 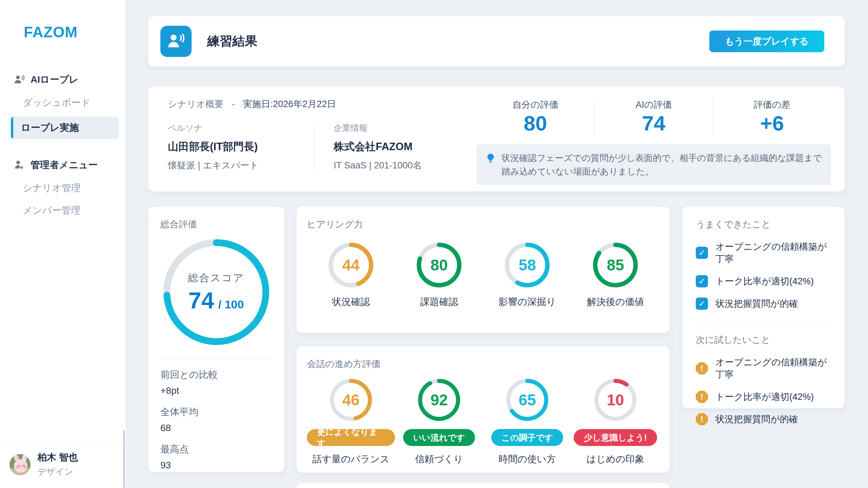 I want to click on conversation-donut-row: 46 更によくなります 話す量のバランス 92 いい流れです 信頼づくり, so click(x=483, y=422).